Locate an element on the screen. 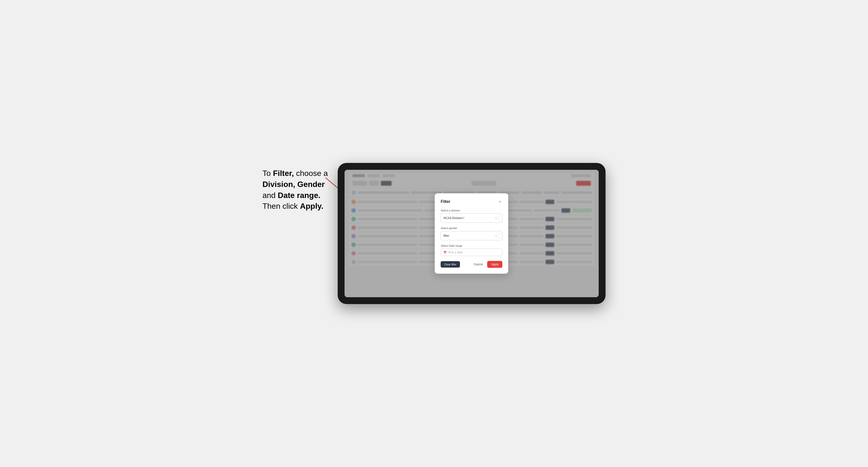  gender-form-group: Select gender Men × ⌃⌄ is located at coordinates (472, 234).